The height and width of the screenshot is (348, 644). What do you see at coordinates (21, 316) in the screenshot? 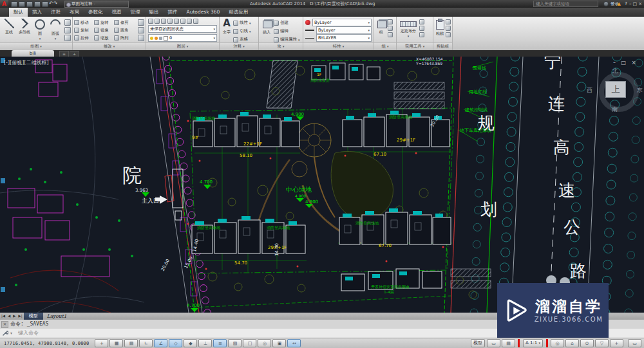
I see `last-layout-button: ▶|` at bounding box center [21, 316].